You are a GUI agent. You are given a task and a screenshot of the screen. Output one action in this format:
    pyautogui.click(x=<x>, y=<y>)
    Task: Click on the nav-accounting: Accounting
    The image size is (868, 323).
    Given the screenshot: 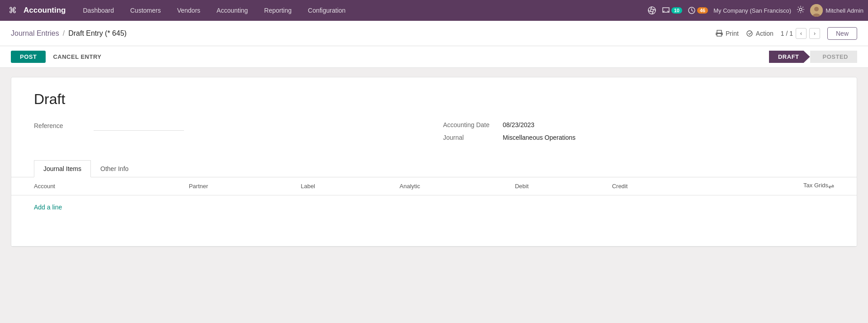 What is the action you would take?
    pyautogui.click(x=232, y=10)
    